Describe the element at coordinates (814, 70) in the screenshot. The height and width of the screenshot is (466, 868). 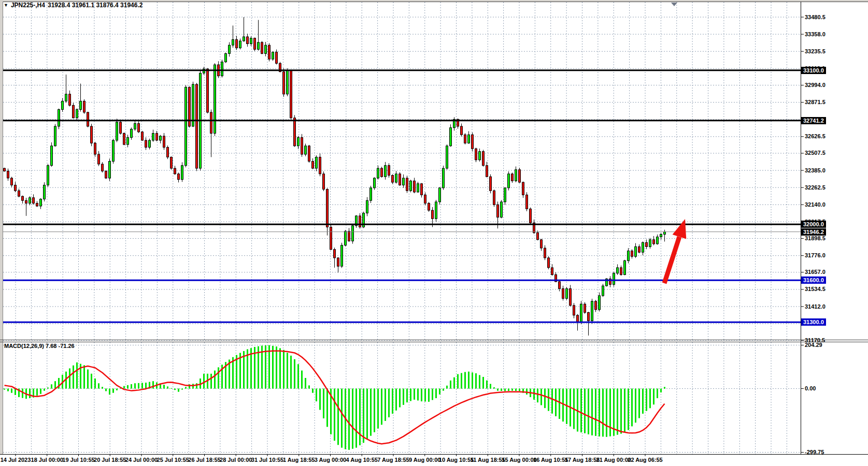
I see `price-level-badge: 33100.0` at that location.